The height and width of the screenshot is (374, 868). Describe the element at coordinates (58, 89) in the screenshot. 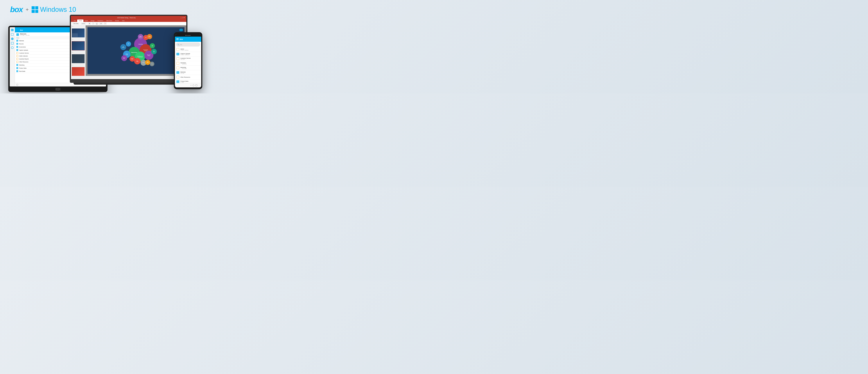

I see `tablet-home-button` at that location.